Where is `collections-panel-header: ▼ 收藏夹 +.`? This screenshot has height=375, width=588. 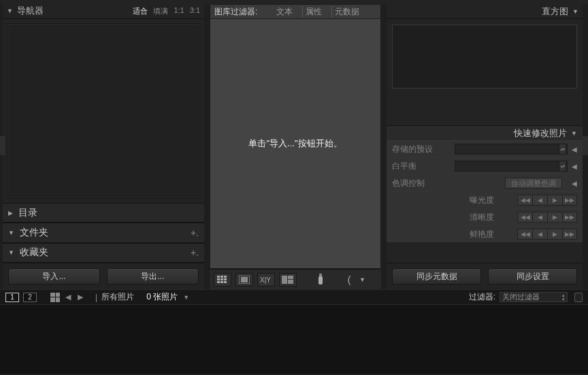
collections-panel-header: ▼ 收藏夹 +. is located at coordinates (103, 253).